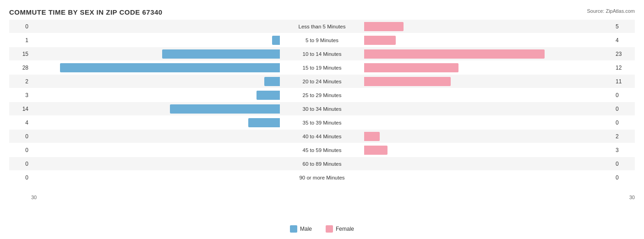  What do you see at coordinates (294, 229) in the screenshot?
I see `male-color-box` at bounding box center [294, 229].